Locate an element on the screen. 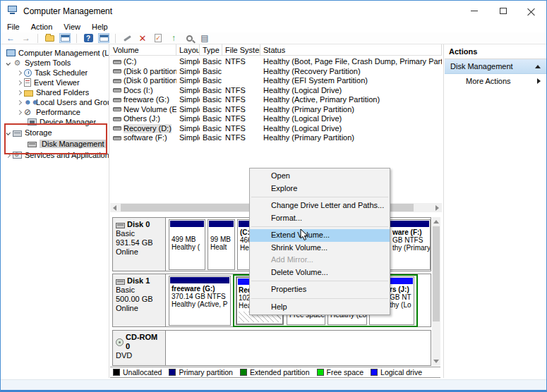  help-icon: ? is located at coordinates (88, 38).